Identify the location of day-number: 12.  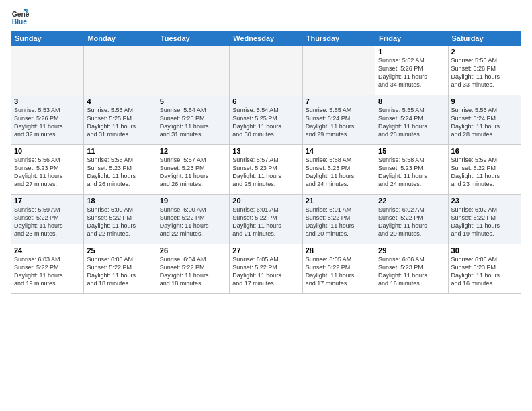
(193, 151).